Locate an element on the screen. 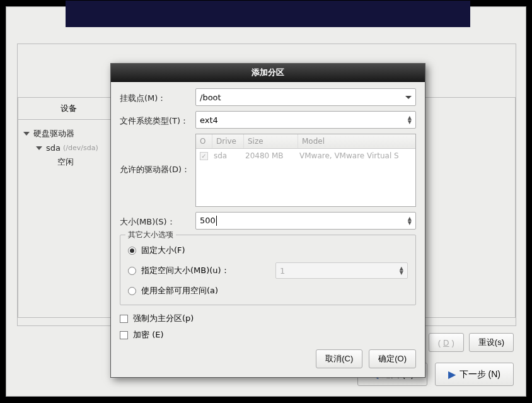 This screenshot has width=532, height=403. tree-label: sda is located at coordinates (53, 148).